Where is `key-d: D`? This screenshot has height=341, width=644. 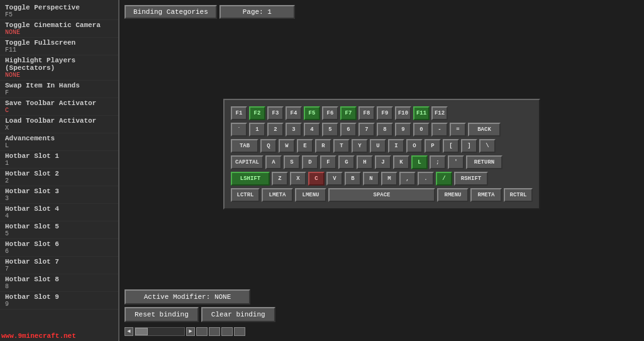
key-d: D is located at coordinates (310, 162).